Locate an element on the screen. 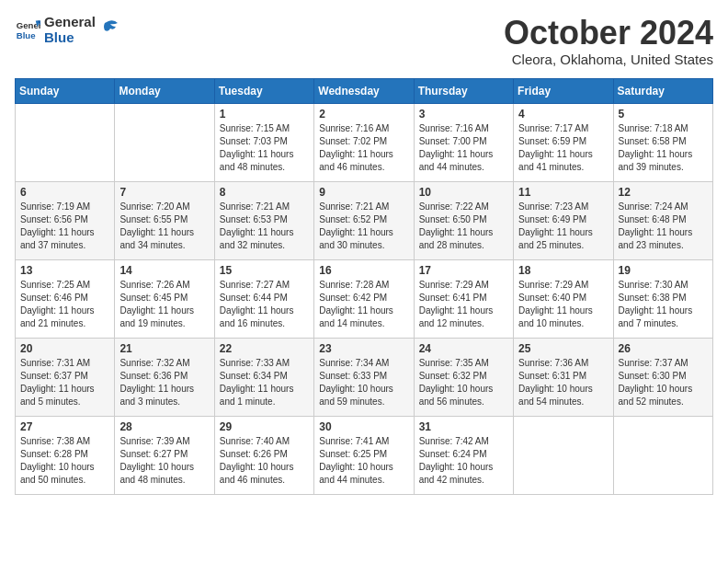 This screenshot has height=563, width=728. month-year-title: October 2024 is located at coordinates (609, 33).